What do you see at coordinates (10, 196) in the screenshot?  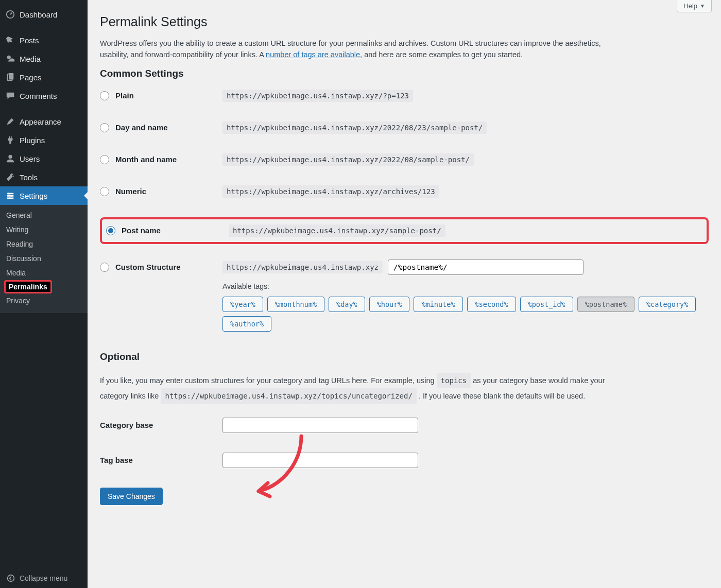 I see `settings-icon` at bounding box center [10, 196].